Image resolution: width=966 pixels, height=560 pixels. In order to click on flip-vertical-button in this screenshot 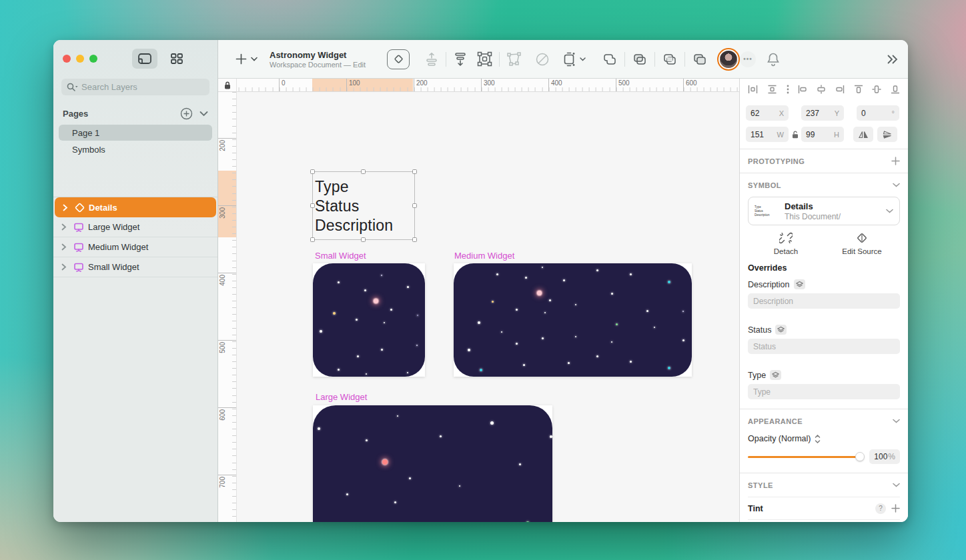, I will do `click(887, 135)`.